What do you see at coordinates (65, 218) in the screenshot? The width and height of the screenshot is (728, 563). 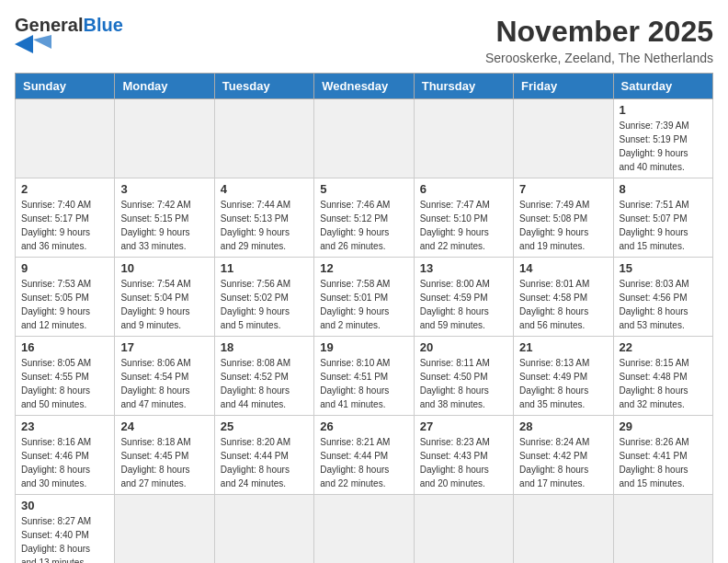 I see `calendar-cell: 2Sunrise: 7:40 AM Sunset: 5:17 PM Daylig…` at bounding box center [65, 218].